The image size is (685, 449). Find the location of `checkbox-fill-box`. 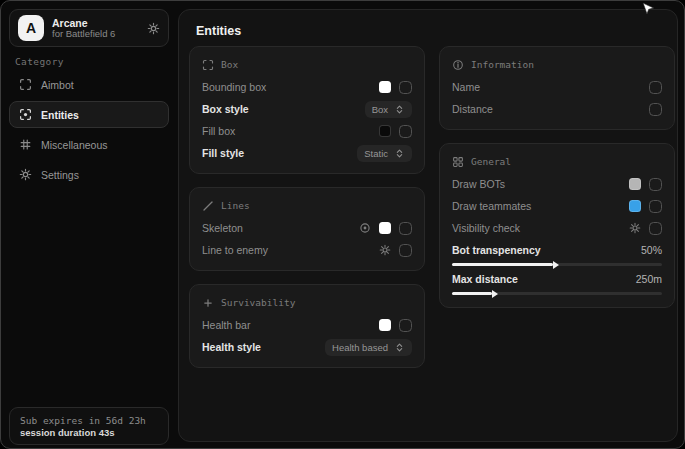

checkbox-fill-box is located at coordinates (406, 132).